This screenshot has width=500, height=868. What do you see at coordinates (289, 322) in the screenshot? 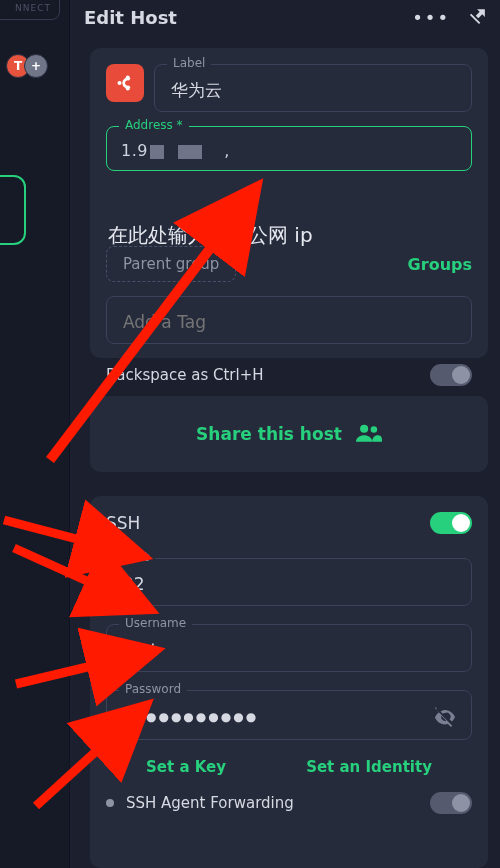
I see `tag-input` at bounding box center [289, 322].